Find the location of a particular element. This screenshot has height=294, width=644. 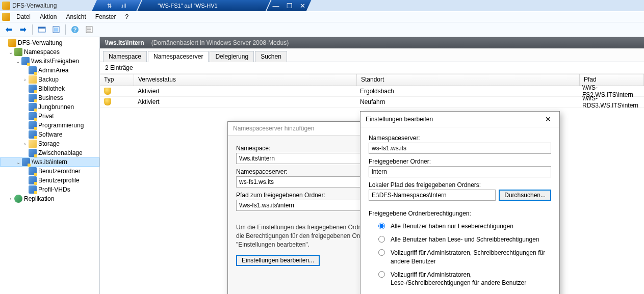

perm-option-readonly: Alle Benutzer haben nur Leseberechtigung… is located at coordinates (463, 226).